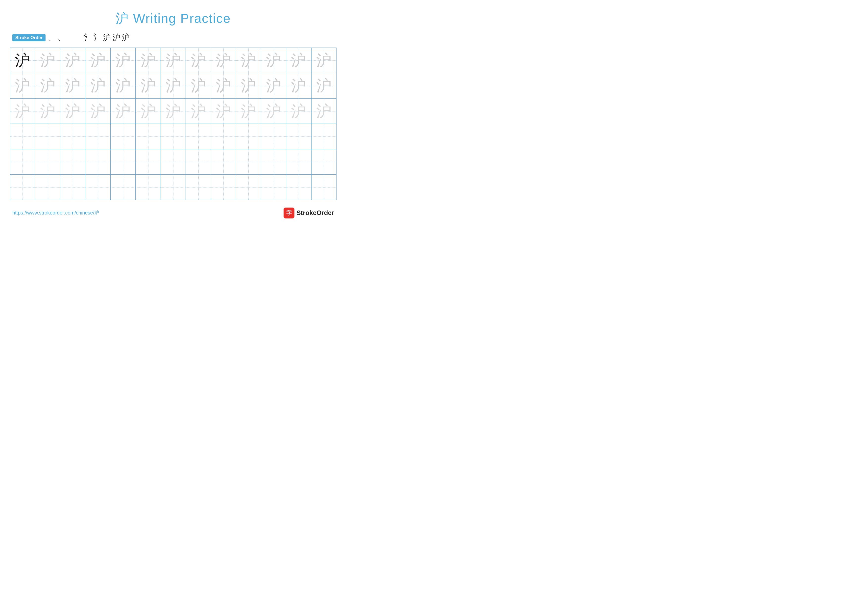  I want to click on grid-cell-r2c7: 沪, so click(173, 85).